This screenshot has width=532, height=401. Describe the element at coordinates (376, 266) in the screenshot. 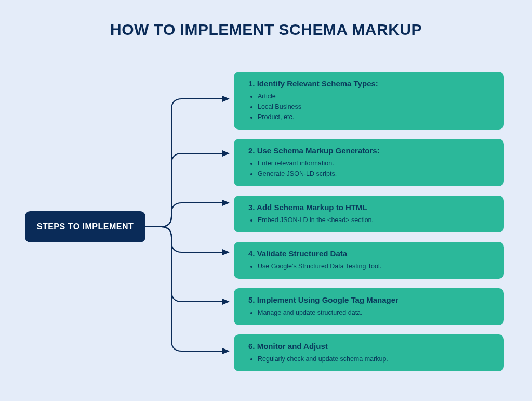

I see `step-item: Use Google's Structured Data Testing Too…` at that location.